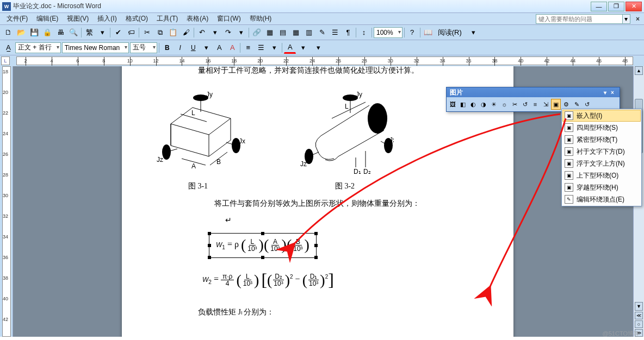 The image size is (644, 340). What do you see at coordinates (602, 158) in the screenshot?
I see `text-wrapping-menu: ▣嵌入型(I) ▣四周型环绕(S) ▣紧密型环绕(T) ▣衬于文字下方(D) ▣…` at bounding box center [602, 158].